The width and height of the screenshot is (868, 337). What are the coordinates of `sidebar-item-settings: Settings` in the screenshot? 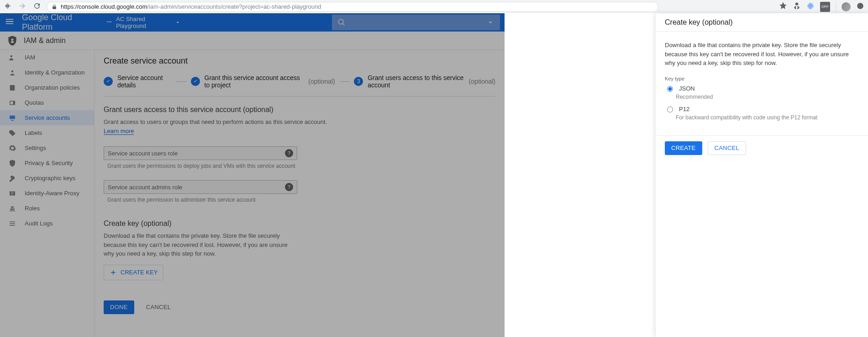 It's located at (47, 148).